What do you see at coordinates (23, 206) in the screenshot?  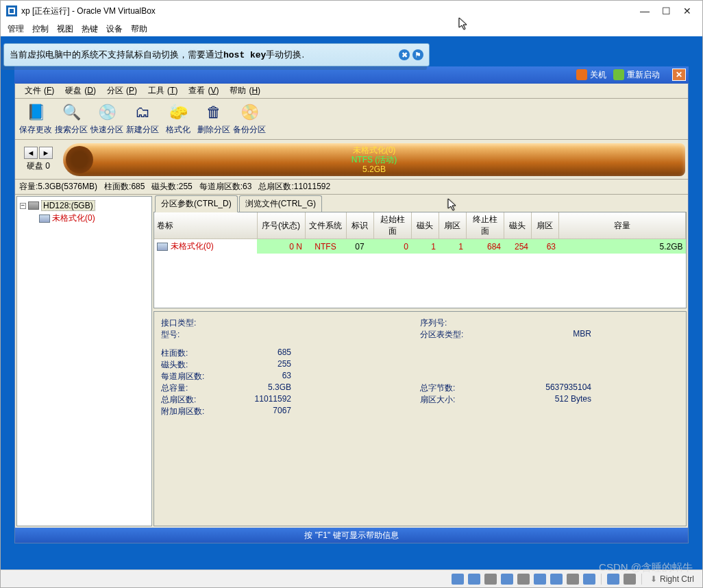 I see `tree-collapse-icon: −` at bounding box center [23, 206].